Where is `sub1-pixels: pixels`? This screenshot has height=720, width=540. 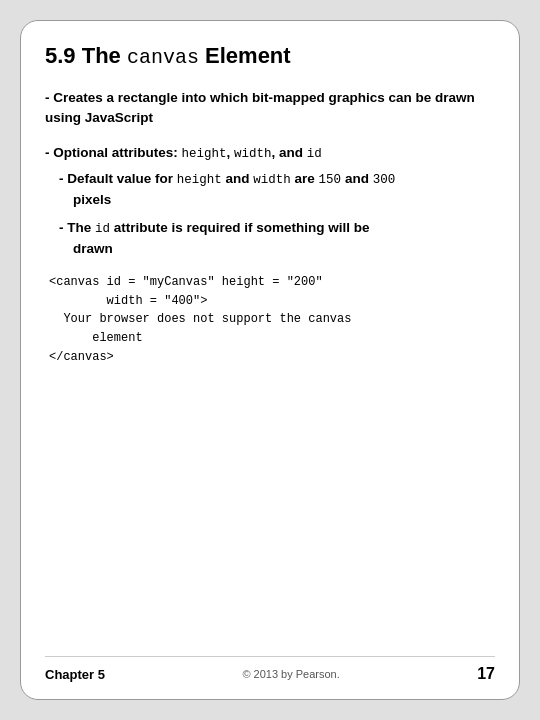
sub1-pixels: pixels is located at coordinates (92, 200).